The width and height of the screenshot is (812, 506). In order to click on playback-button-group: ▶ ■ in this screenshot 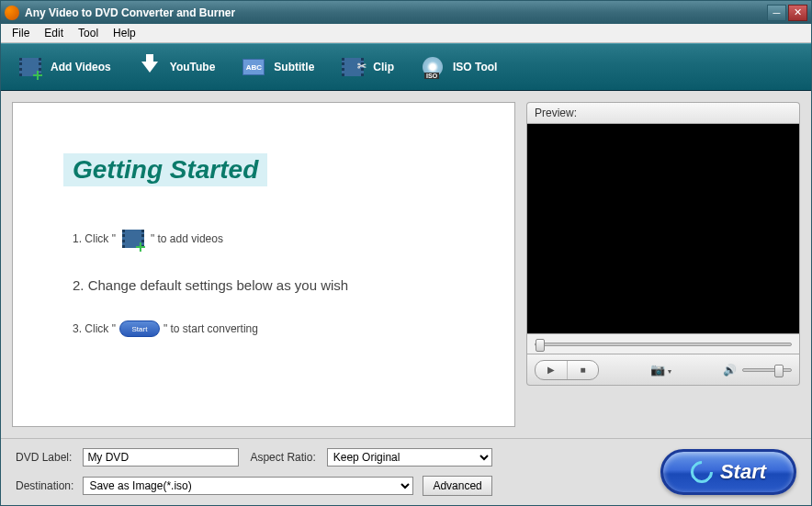, I will do `click(567, 370)`.